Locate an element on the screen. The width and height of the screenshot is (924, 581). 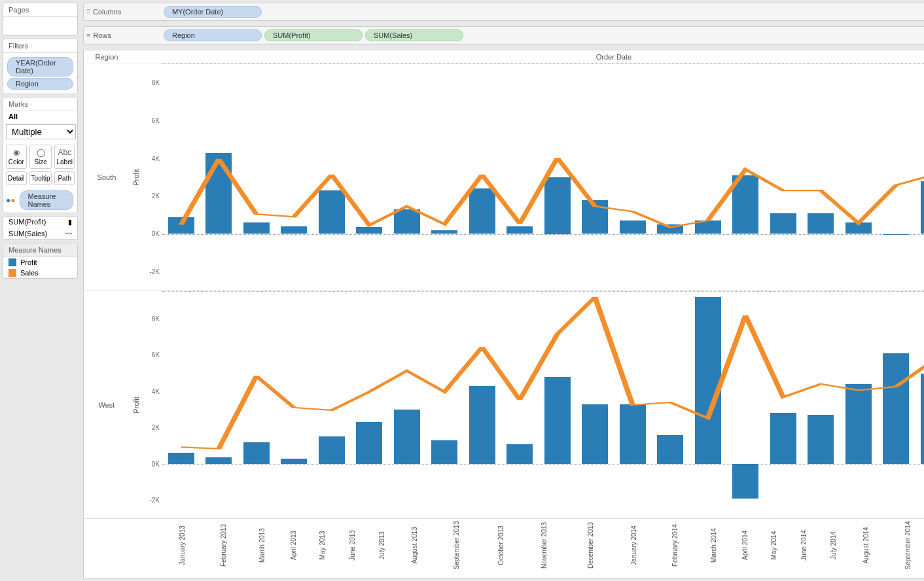
x-tick: July 2014 is located at coordinates (834, 548).